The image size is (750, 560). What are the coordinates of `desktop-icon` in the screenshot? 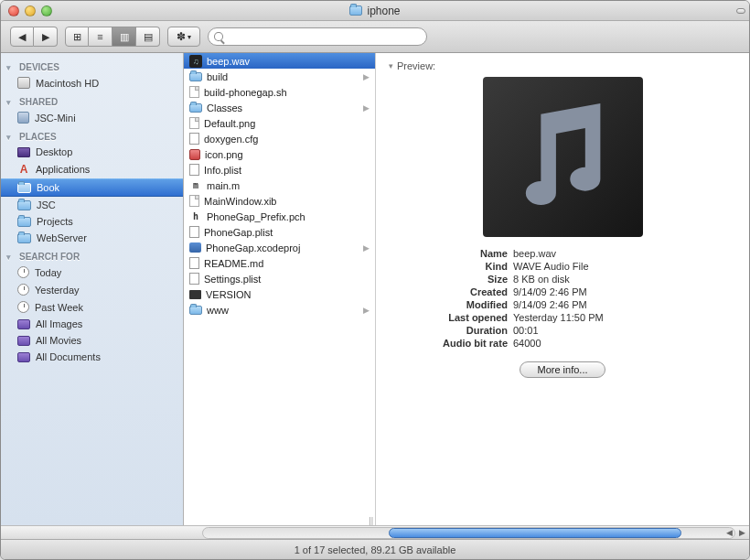 It's located at (24, 152).